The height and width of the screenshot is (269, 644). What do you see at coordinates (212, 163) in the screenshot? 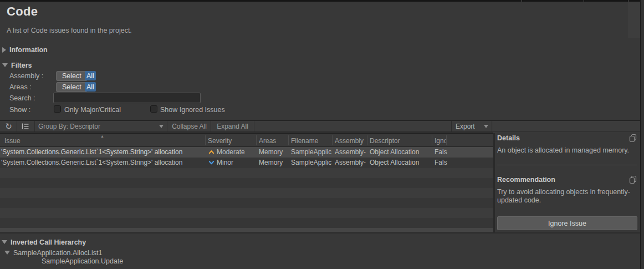
I see `severity-minor-icon` at bounding box center [212, 163].